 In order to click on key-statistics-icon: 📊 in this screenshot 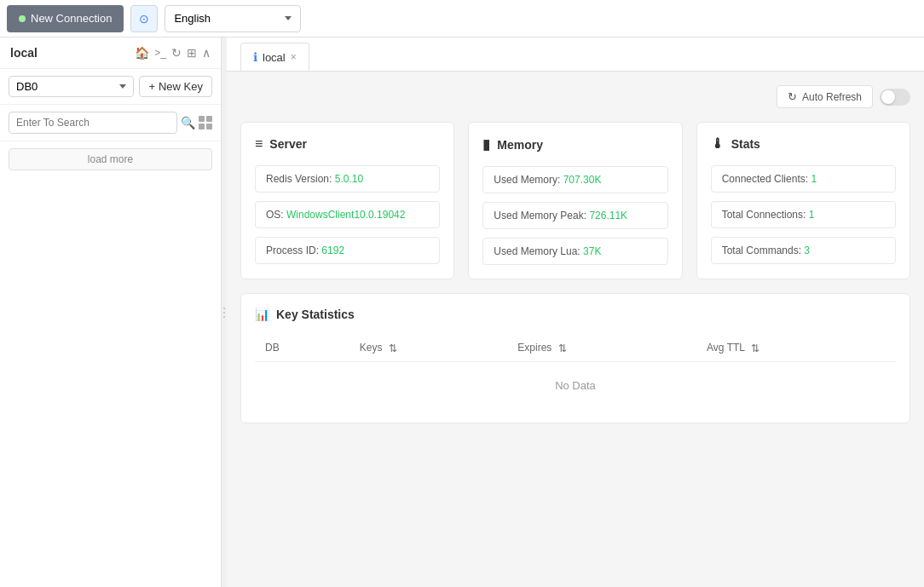, I will do `click(263, 314)`.